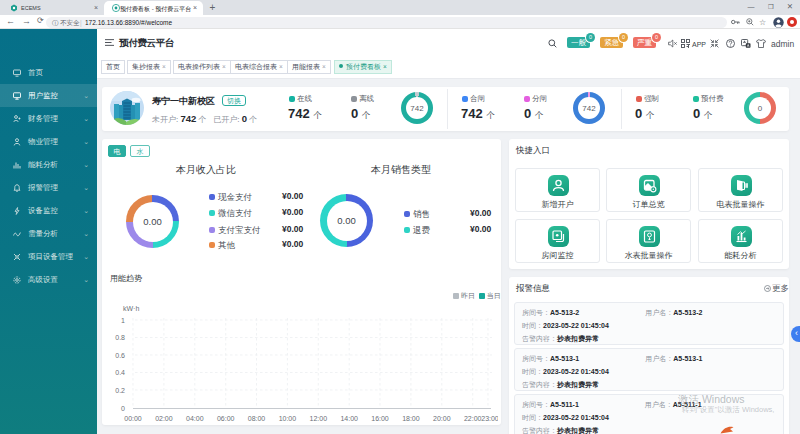 The width and height of the screenshot is (800, 434). What do you see at coordinates (442, 418) in the screenshot?
I see `svg-text: 20:00` at bounding box center [442, 418].